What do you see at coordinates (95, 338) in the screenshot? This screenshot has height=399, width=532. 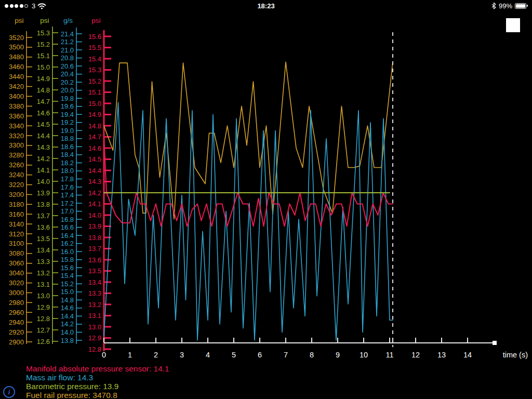 I see `y-tick-label: 12.9` at bounding box center [95, 338].